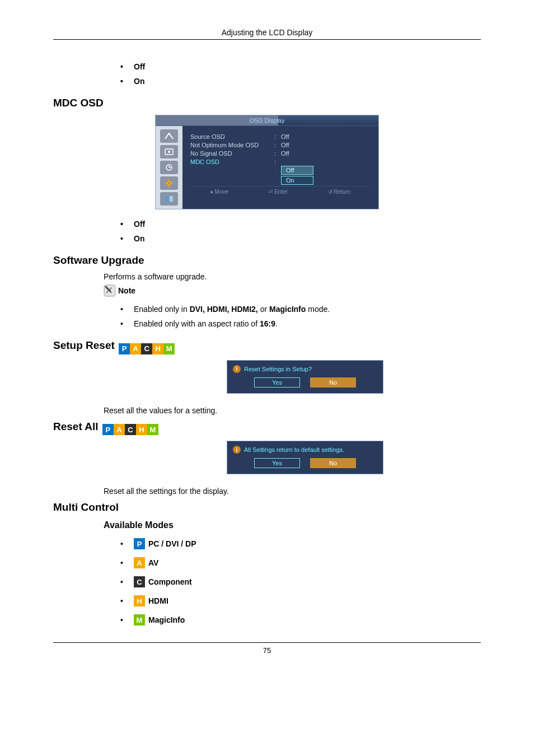  I want to click on setup-reset-heading: Setup Reset P A C H M, so click(267, 347).